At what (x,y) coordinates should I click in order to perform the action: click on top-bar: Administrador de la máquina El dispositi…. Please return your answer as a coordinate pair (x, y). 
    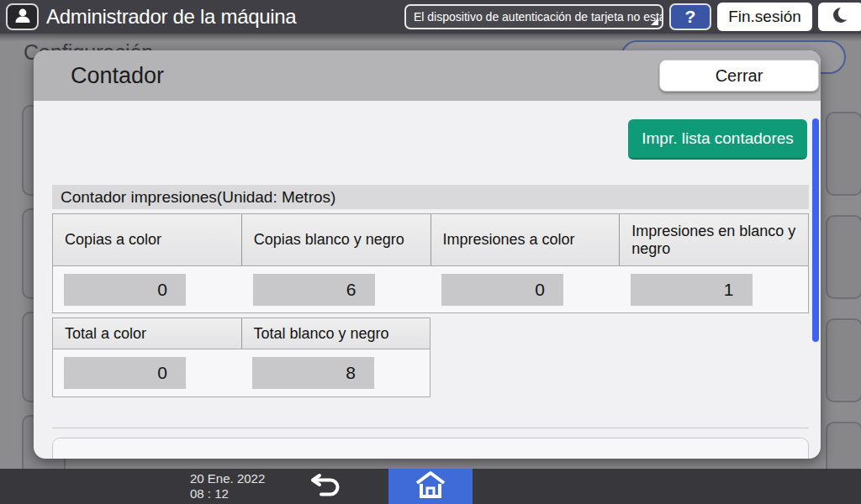
    Looking at the image, I should click on (430, 17).